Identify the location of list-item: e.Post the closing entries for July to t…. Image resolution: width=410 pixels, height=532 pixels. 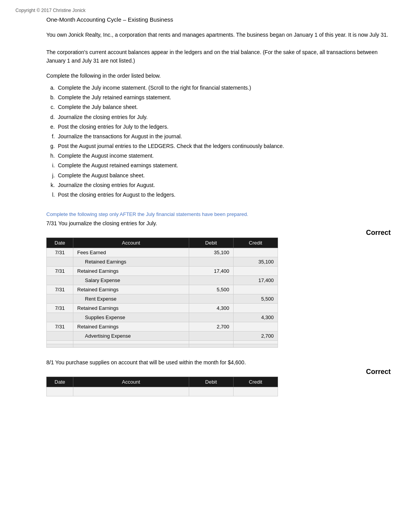
(220, 127).